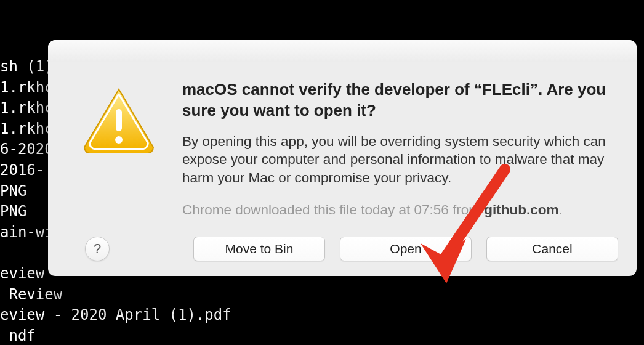 This screenshot has height=345, width=644. I want to click on warning-icon, so click(119, 120).